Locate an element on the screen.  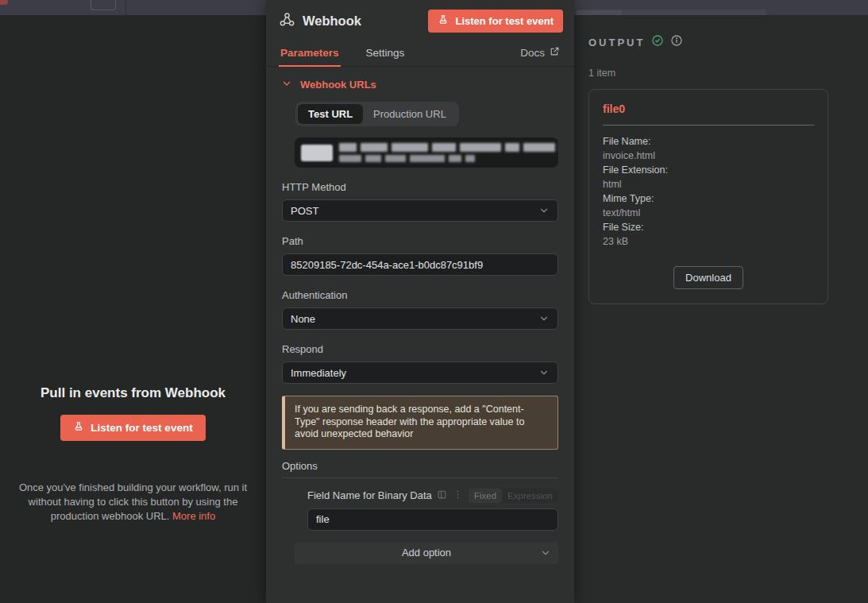
expression-toggle-option: Expression is located at coordinates (530, 496).